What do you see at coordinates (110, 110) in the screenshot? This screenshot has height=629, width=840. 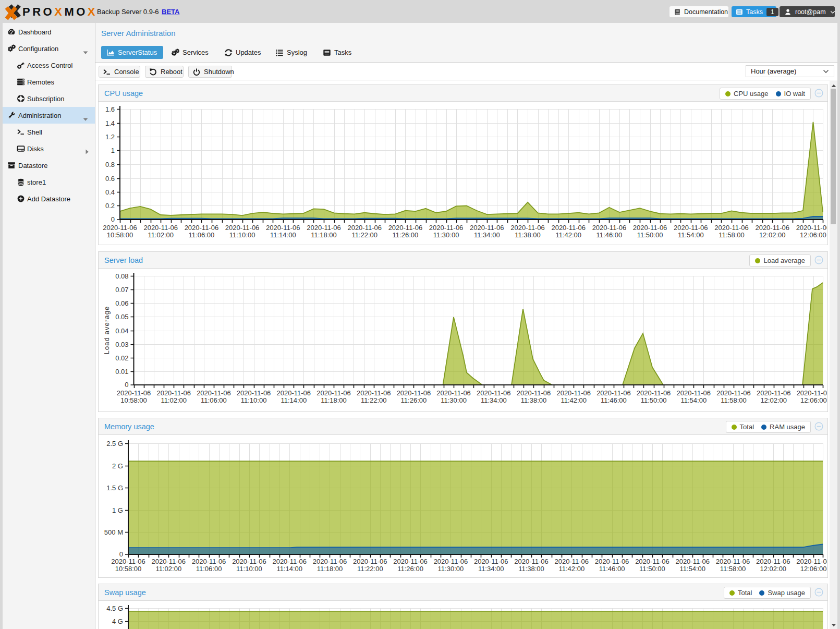 I see `svg-text: 1.6` at bounding box center [110, 110].